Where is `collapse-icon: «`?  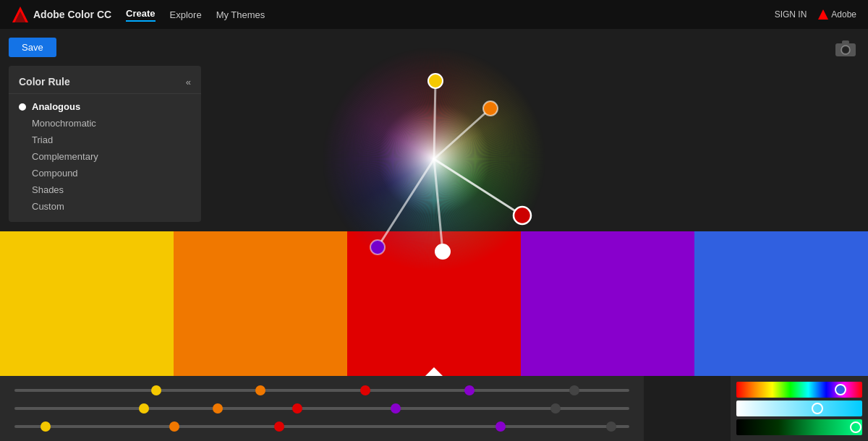 collapse-icon: « is located at coordinates (188, 82).